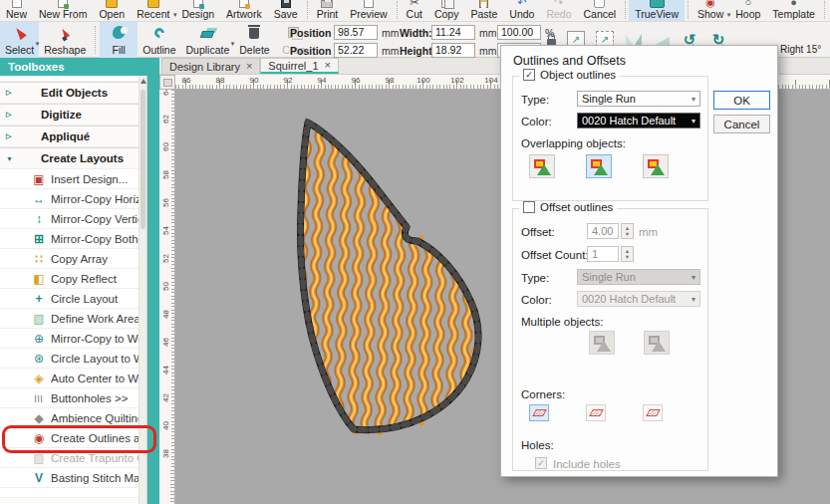 This screenshot has height=504, width=830. Describe the element at coordinates (70, 279) in the screenshot. I see `tool-copy-reflect: ◧ Copy Reflect` at that location.